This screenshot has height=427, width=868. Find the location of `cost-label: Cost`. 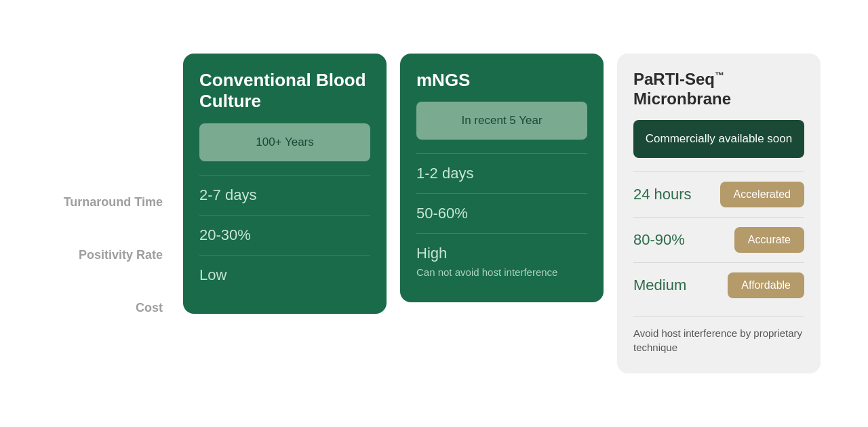

cost-label: Cost is located at coordinates (149, 308).